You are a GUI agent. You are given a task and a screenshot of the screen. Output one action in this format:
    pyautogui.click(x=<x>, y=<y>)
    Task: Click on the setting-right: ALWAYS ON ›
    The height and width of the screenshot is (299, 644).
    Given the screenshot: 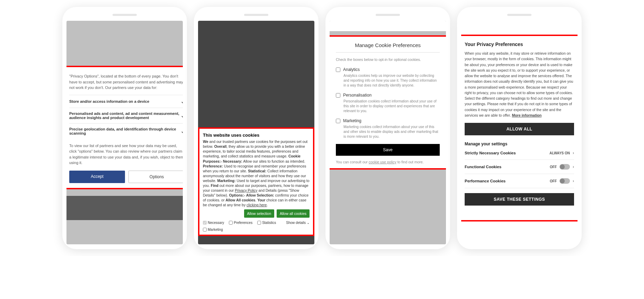 What is the action you would take?
    pyautogui.click(x=562, y=153)
    